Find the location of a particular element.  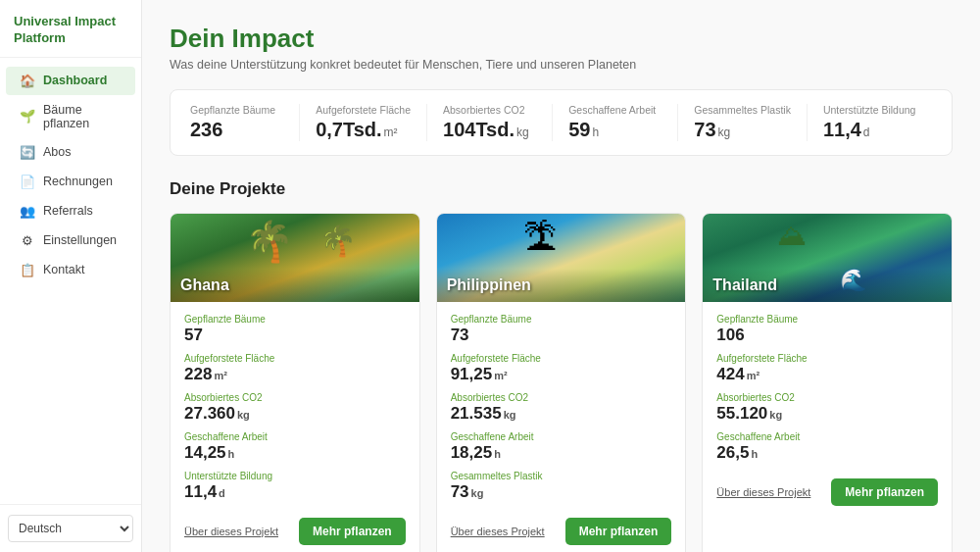

ghana-stat-co2: Absorbiertes CO2 27.360kg is located at coordinates (295, 408).